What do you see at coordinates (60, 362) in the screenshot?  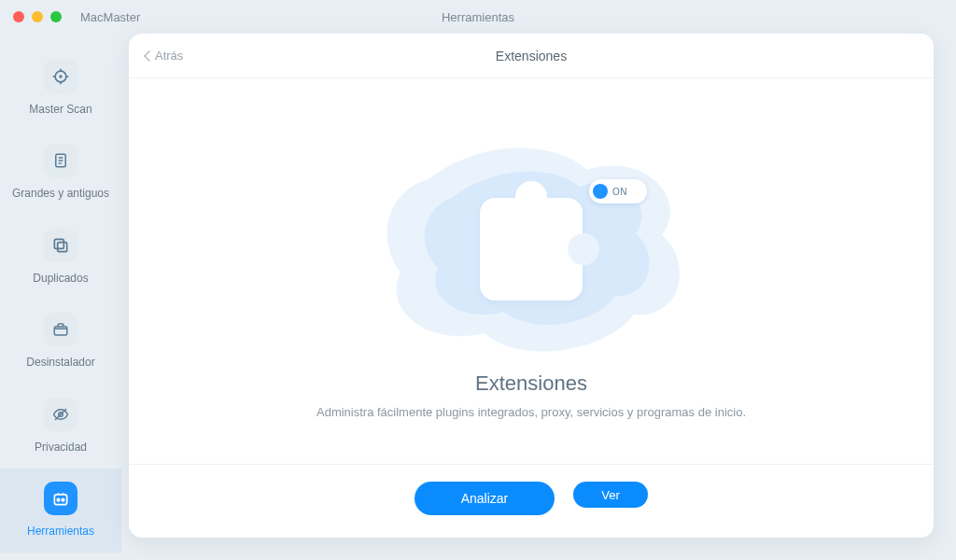 I see `sidebar-item-label: Desinstalador` at bounding box center [60, 362].